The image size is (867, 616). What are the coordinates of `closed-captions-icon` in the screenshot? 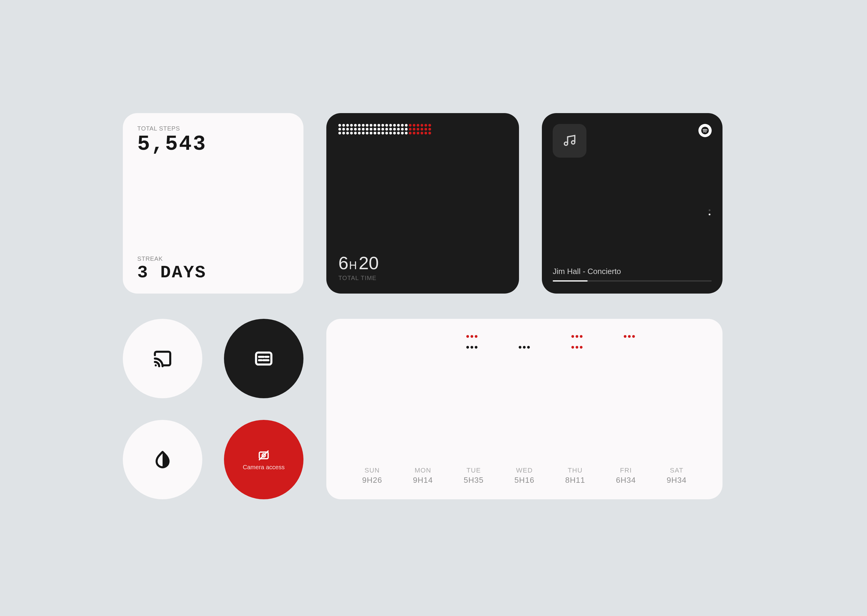 It's located at (264, 358).